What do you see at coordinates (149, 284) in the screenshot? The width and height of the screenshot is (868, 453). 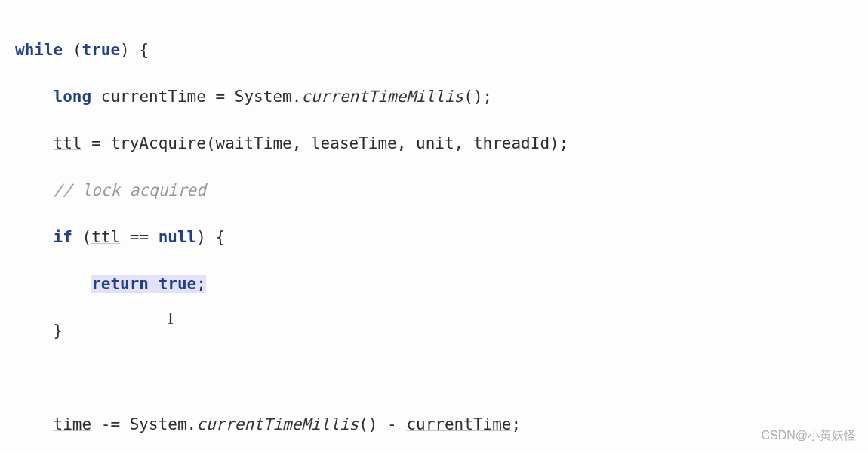 I see `highlight-usage: return true;` at bounding box center [149, 284].